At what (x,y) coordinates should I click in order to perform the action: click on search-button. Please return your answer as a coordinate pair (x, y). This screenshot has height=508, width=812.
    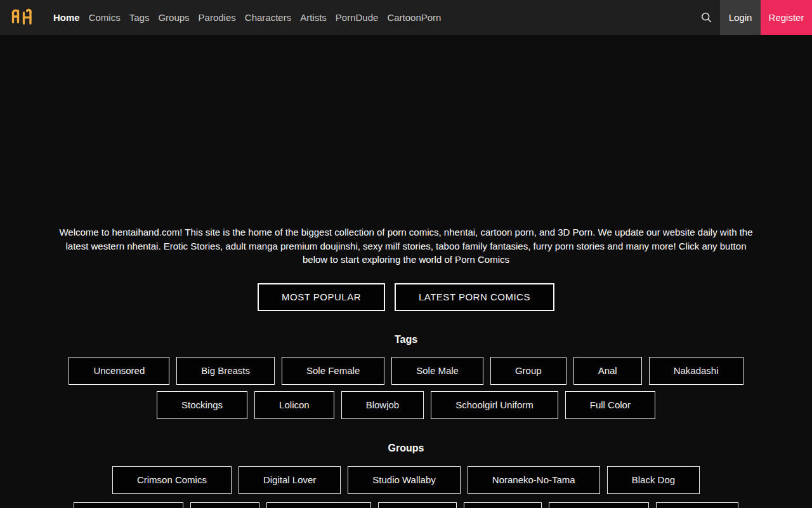
    Looking at the image, I should click on (706, 18).